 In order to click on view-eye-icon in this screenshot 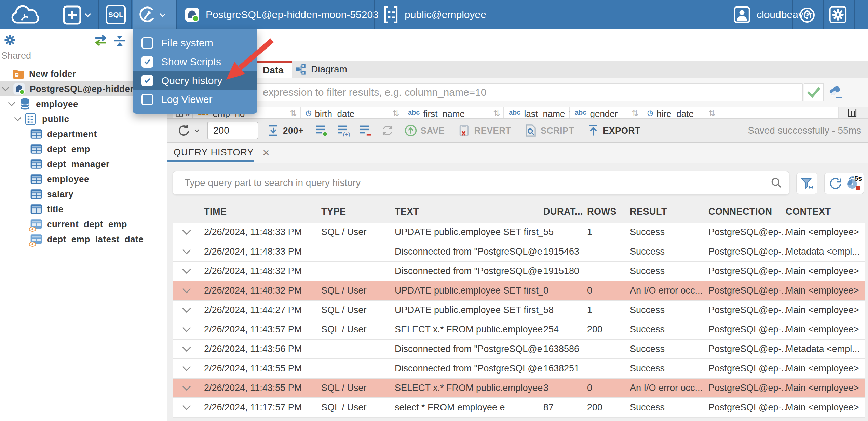, I will do `click(32, 229)`.